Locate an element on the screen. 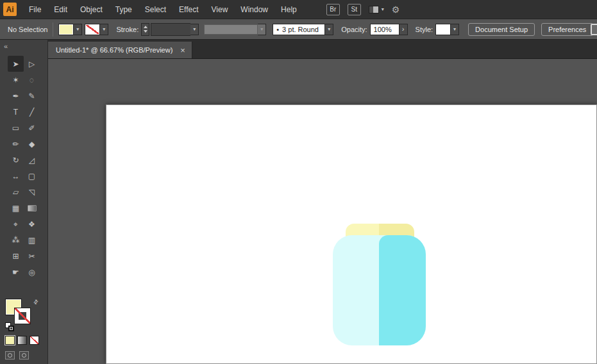 This screenshot has width=597, height=364. blend-tool: ❖ is located at coordinates (32, 224).